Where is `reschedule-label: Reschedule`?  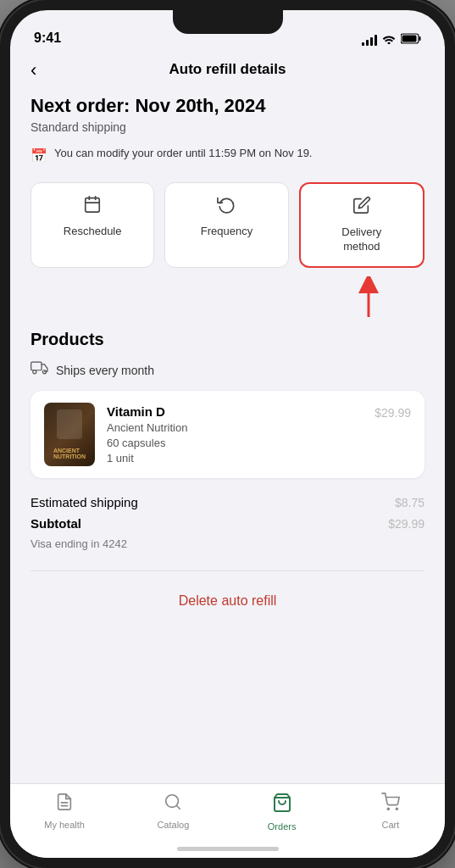
reschedule-label: Reschedule is located at coordinates (93, 232).